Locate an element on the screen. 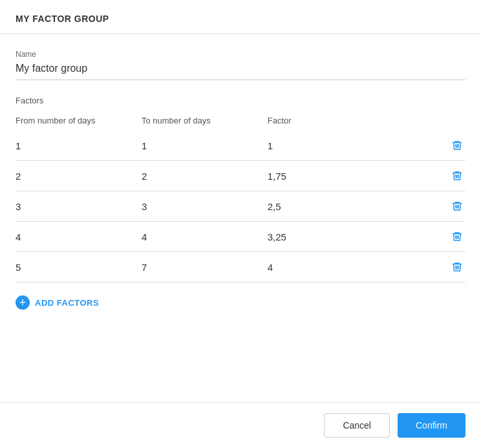  table-row: 332,5 is located at coordinates (240, 207).